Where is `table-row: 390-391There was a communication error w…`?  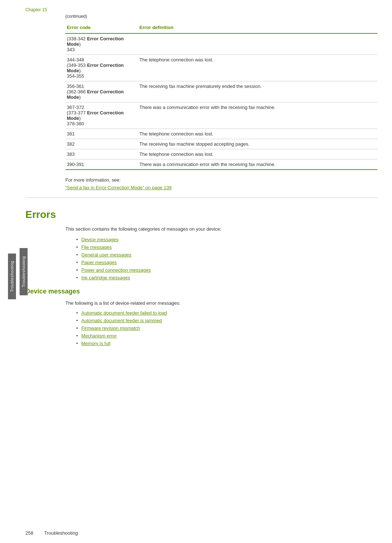
table-row: 390-391There was a communication error w… is located at coordinates (221, 165).